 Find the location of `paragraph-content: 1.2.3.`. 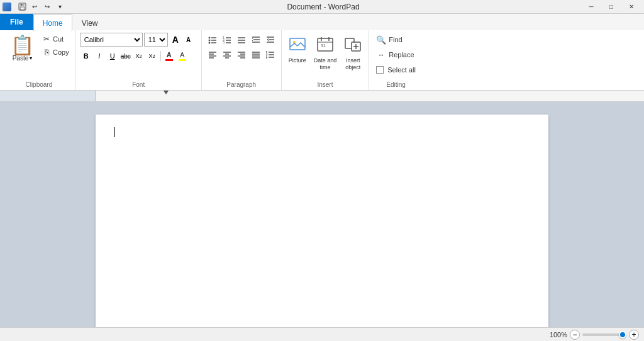

paragraph-content: 1.2.3. is located at coordinates (242, 56).